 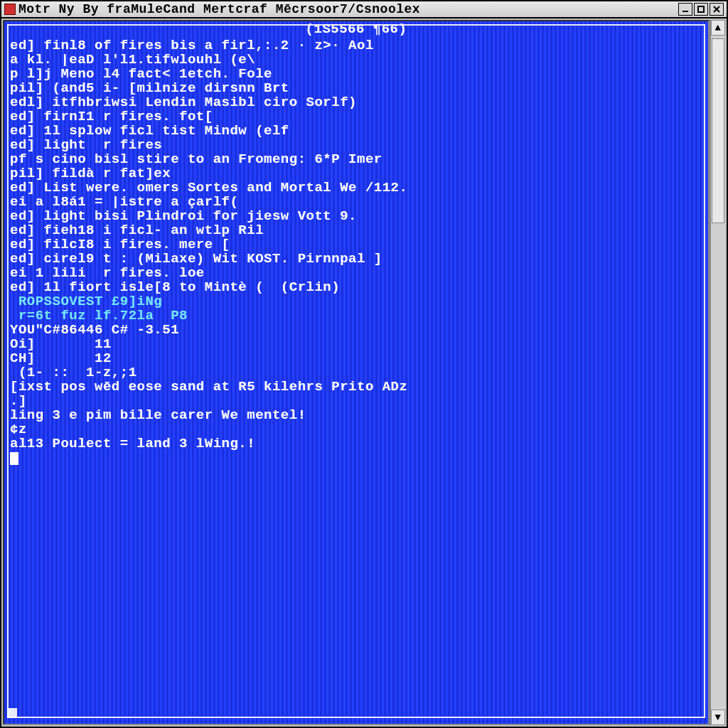 What do you see at coordinates (356, 344) in the screenshot?
I see `terminal-line: Oi] 11` at bounding box center [356, 344].